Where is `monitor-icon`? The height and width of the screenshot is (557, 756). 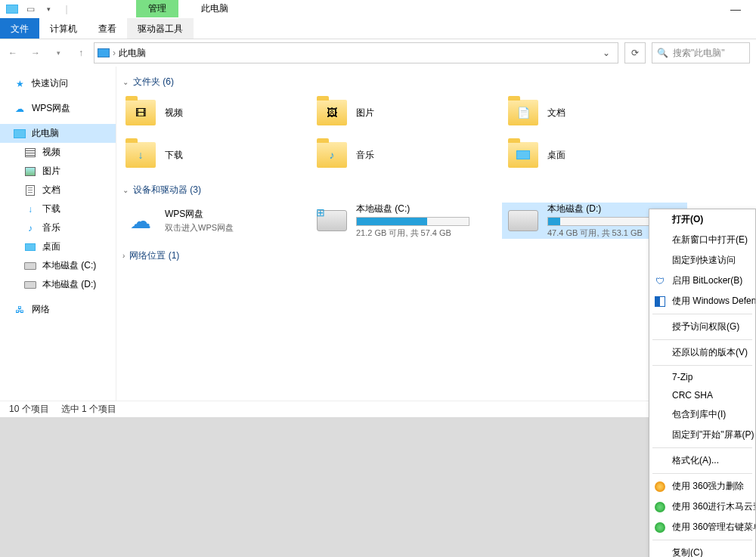 monitor-icon is located at coordinates (20, 134).